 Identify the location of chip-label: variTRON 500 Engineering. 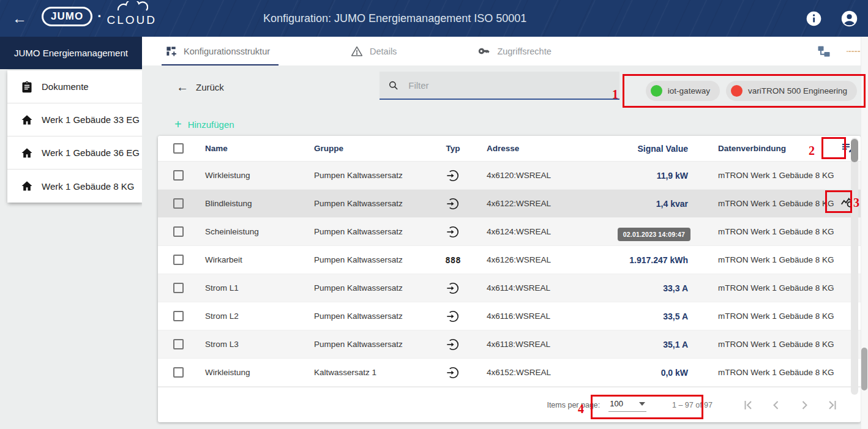
(798, 91).